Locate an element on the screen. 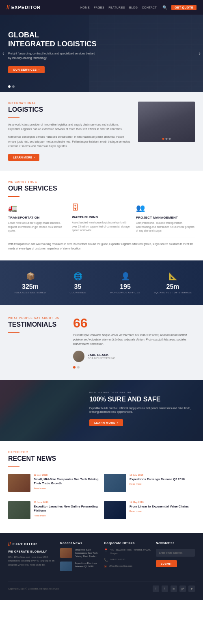 The height and width of the screenshot is (644, 203). nav-features: FEATURES is located at coordinates (117, 7).